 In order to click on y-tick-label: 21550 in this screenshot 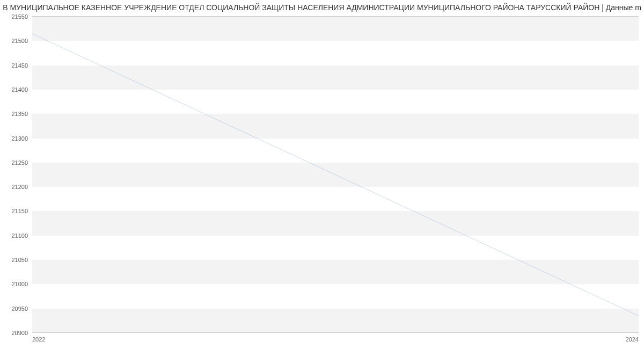, I will do `click(19, 17)`.